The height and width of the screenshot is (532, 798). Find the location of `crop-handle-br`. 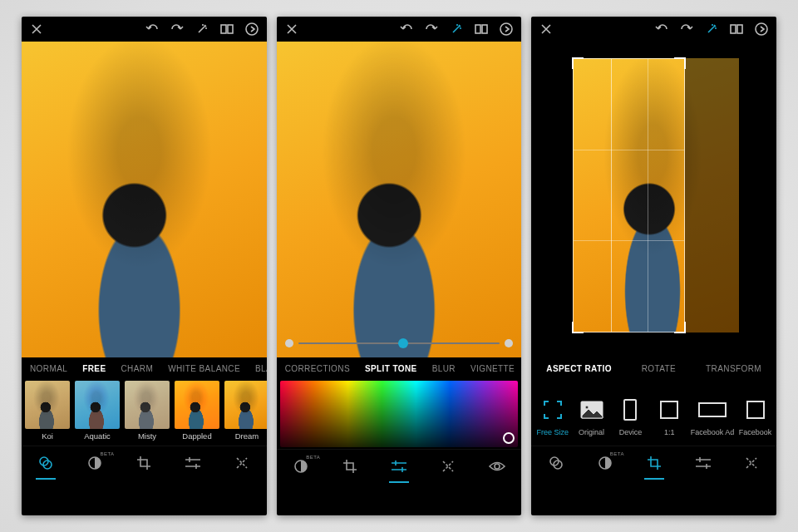

crop-handle-br is located at coordinates (680, 328).